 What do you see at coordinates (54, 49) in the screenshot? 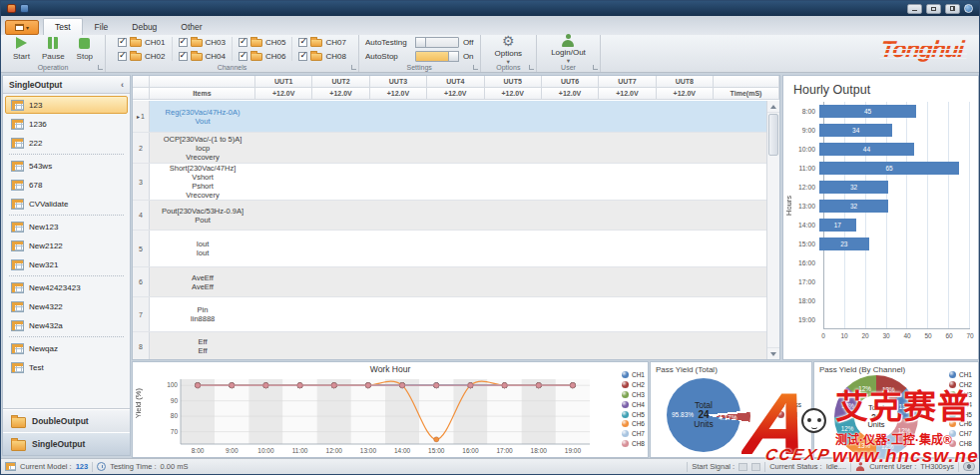
I see `pause-button: Pause` at bounding box center [54, 49].